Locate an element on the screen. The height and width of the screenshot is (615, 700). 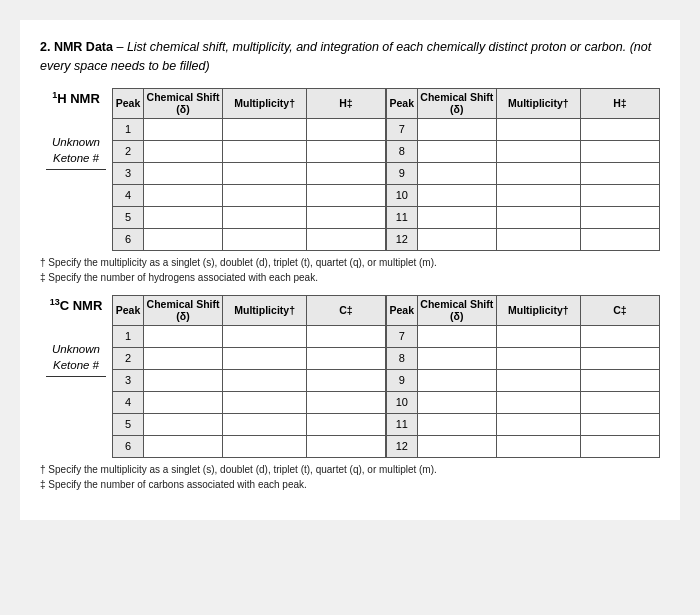
h-nmr-label-text: H NMR is located at coordinates (78, 98).